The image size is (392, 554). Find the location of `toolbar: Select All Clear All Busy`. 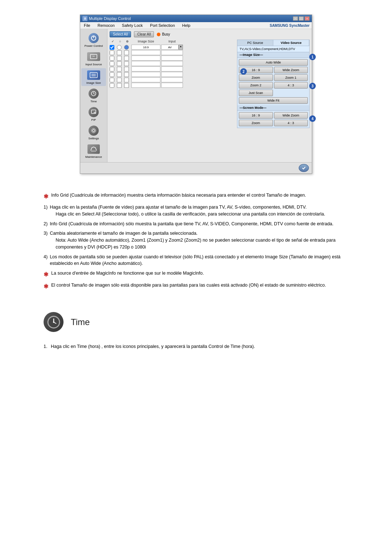

toolbar: Select All Clear All Busy is located at coordinates (210, 34).